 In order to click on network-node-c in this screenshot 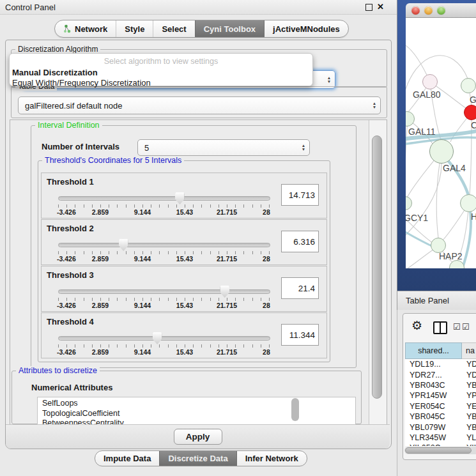, I will do `click(470, 112)`.